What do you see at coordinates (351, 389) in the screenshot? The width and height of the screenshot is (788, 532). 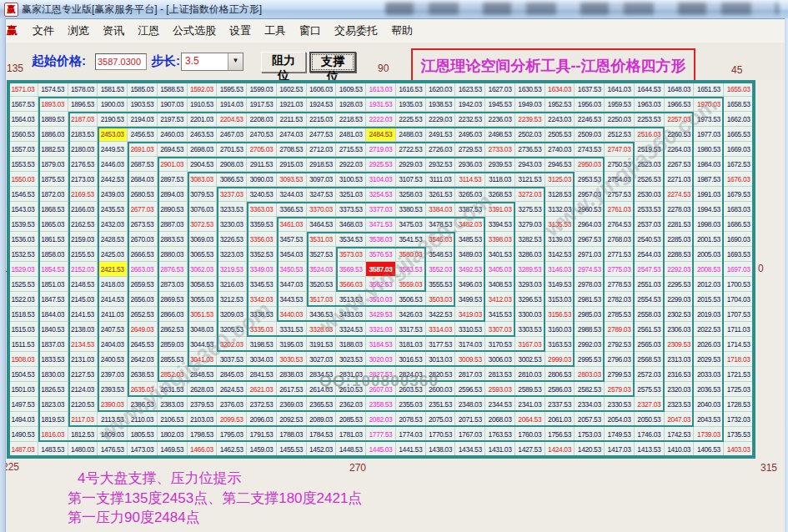 I see `price-cell: 2610.53` at bounding box center [351, 389].